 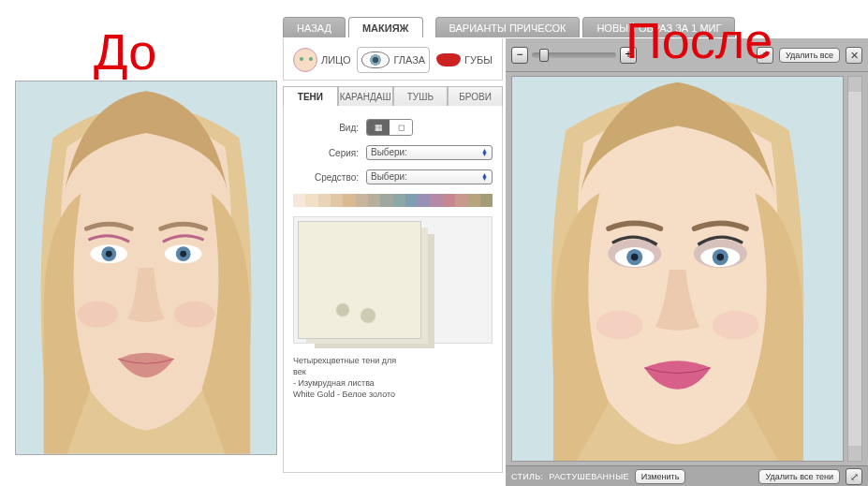 I want to click on view-grid-icon: ▦, so click(x=378, y=127).